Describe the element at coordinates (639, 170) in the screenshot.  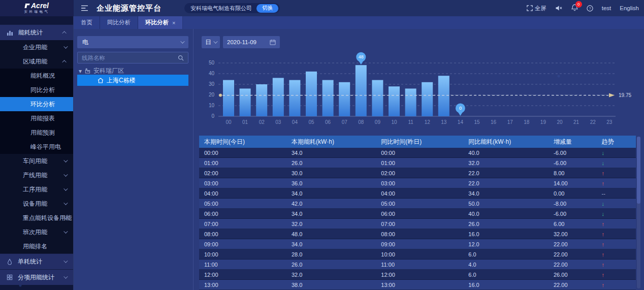
I see `scrollbar-thumb` at that location.